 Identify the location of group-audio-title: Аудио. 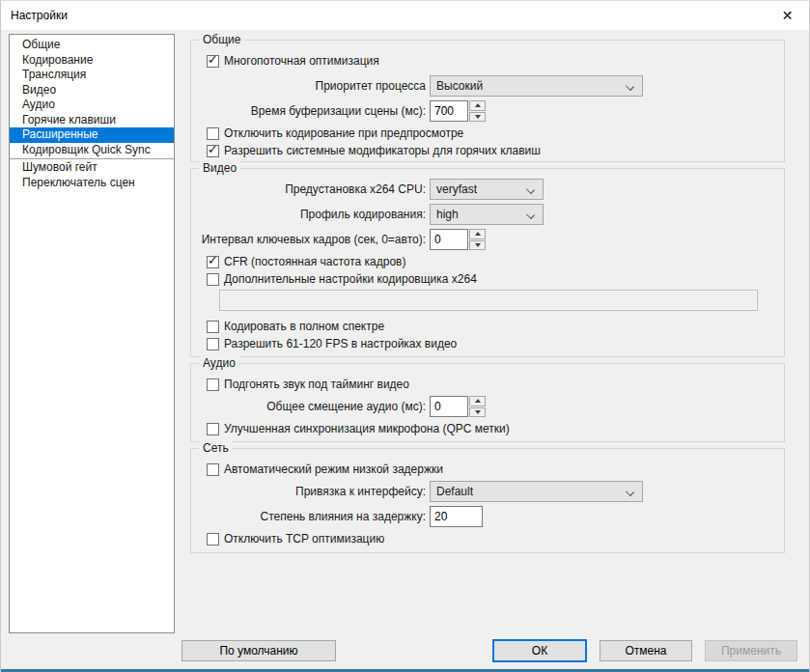
(219, 363).